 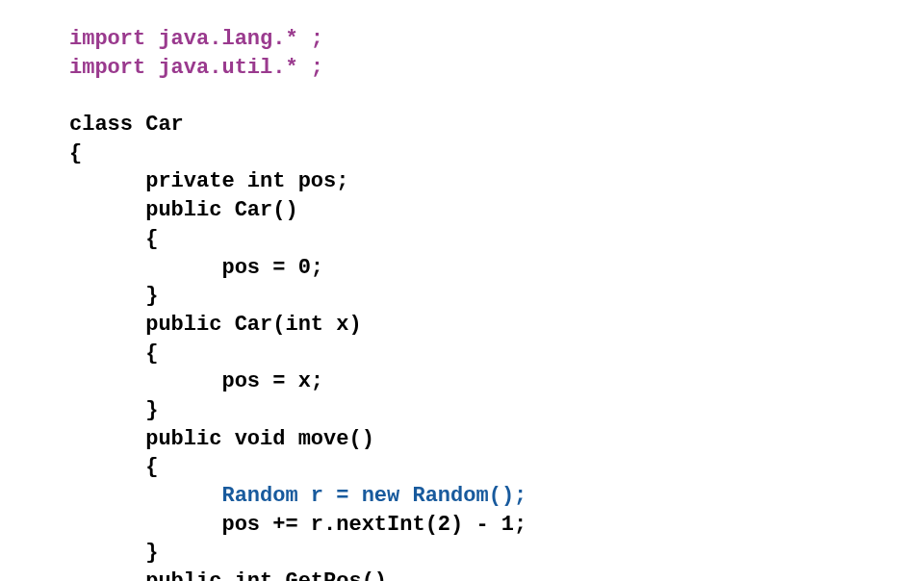 What do you see at coordinates (497, 574) in the screenshot?
I see `method-getpos-signature: public int GetPos()` at bounding box center [497, 574].